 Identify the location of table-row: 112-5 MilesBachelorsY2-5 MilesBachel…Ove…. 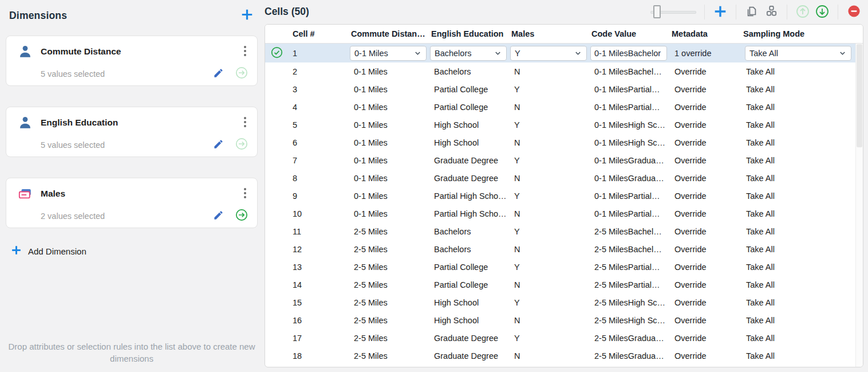
(560, 232).